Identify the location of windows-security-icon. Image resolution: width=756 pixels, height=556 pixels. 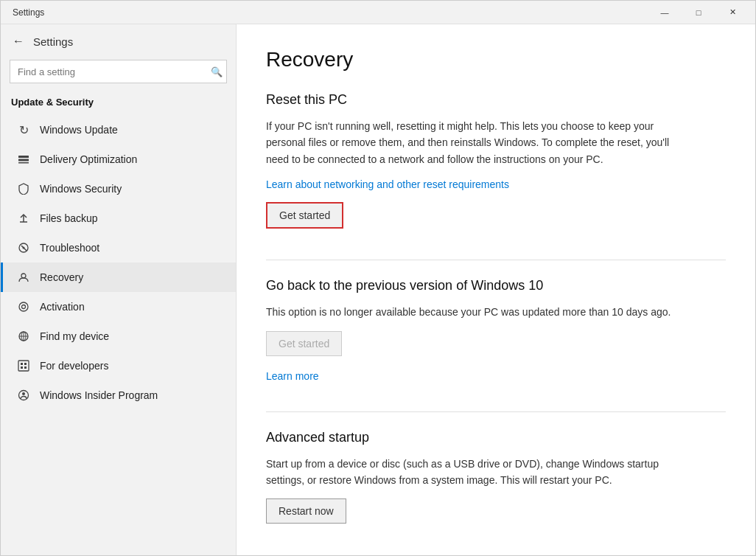
(24, 189).